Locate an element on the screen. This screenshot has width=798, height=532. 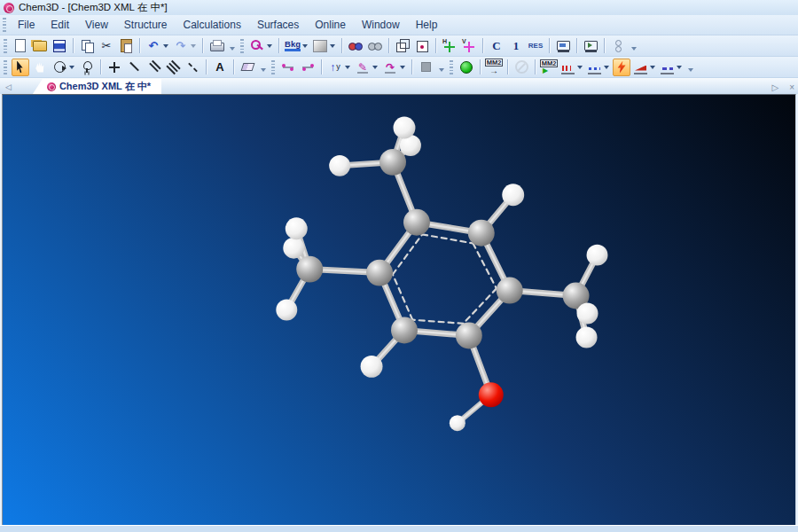
stop-button is located at coordinates (426, 67).